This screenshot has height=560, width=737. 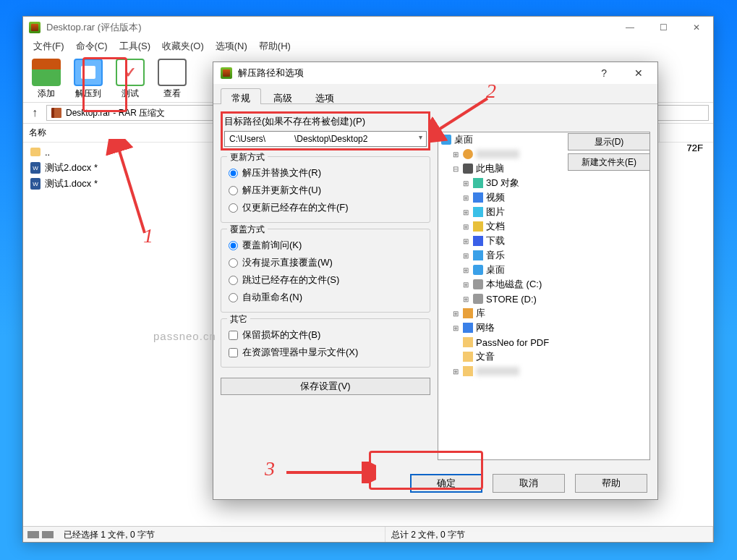 What do you see at coordinates (609, 162) in the screenshot?
I see `new-folder-button: 新建文件夹(E)` at bounding box center [609, 162].